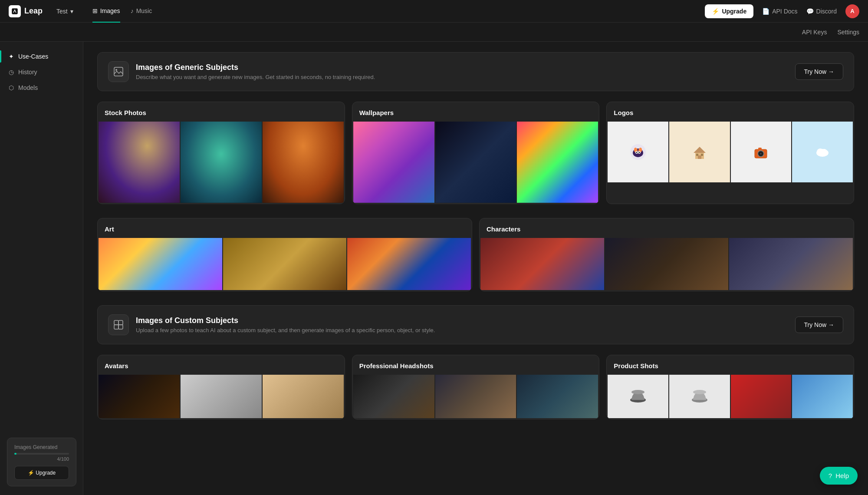 This screenshot has height=495, width=868. I want to click on art-title: Art, so click(285, 228).